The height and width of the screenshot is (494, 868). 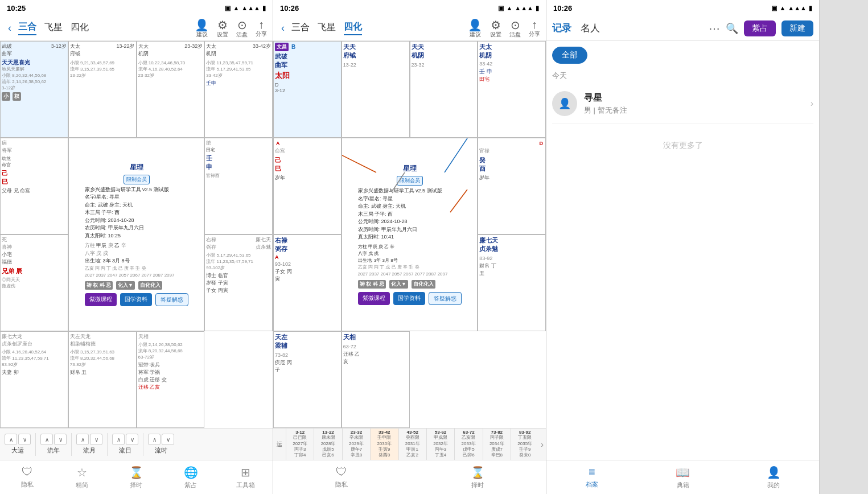 I want to click on tab-dianjing-3: 📖 典籍, so click(x=683, y=477).